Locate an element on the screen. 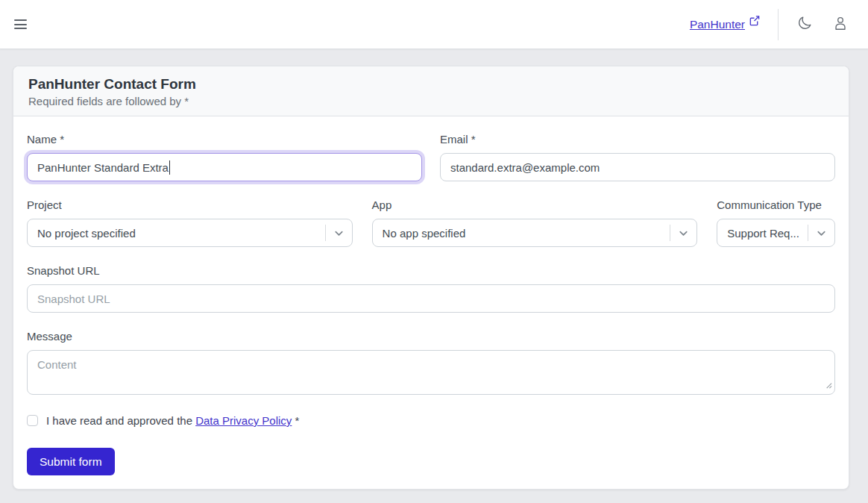  app-select-value: No app specified is located at coordinates (424, 233).